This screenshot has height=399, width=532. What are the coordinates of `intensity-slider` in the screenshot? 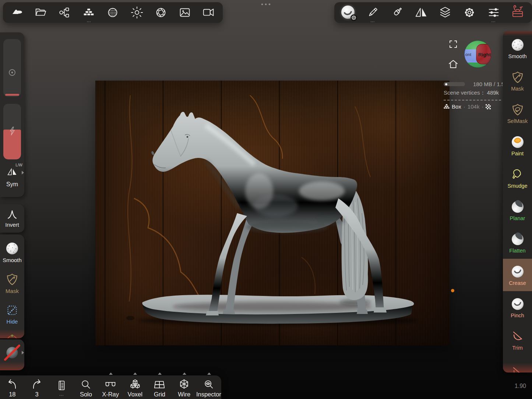 It's located at (12, 132).